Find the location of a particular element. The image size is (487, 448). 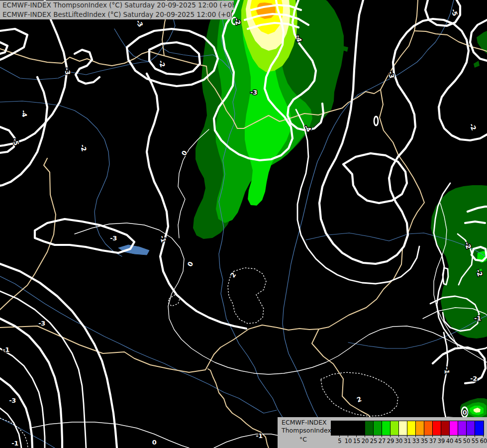

legend-tick-label: 55 is located at coordinates (476, 441).